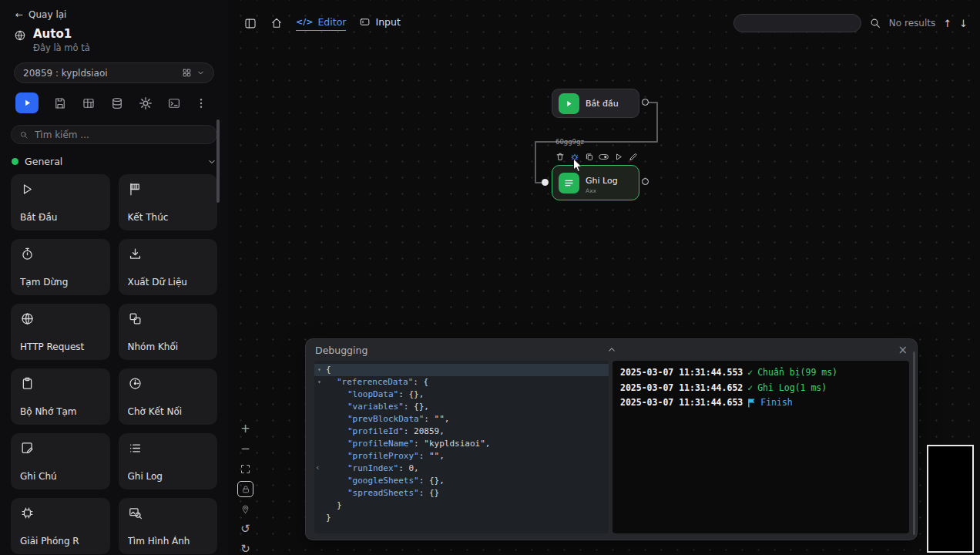 This screenshot has width=980, height=555. I want to click on block-note: Ghi Chú, so click(60, 461).